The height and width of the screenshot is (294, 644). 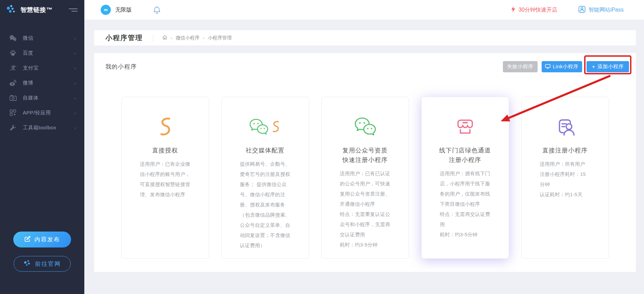 I want to click on topbar: ∞ 无限版 30分钟快速开店 智能网站iPass, so click(x=364, y=10).